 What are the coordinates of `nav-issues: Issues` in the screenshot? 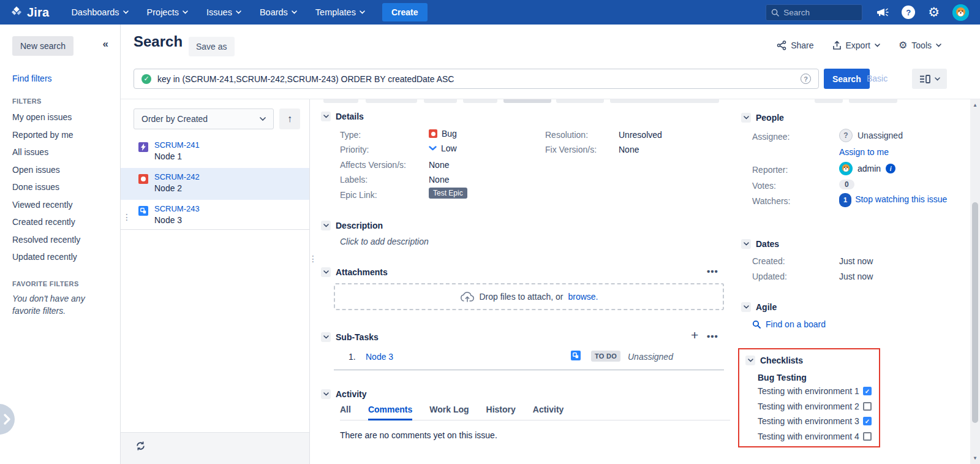 It's located at (224, 12).